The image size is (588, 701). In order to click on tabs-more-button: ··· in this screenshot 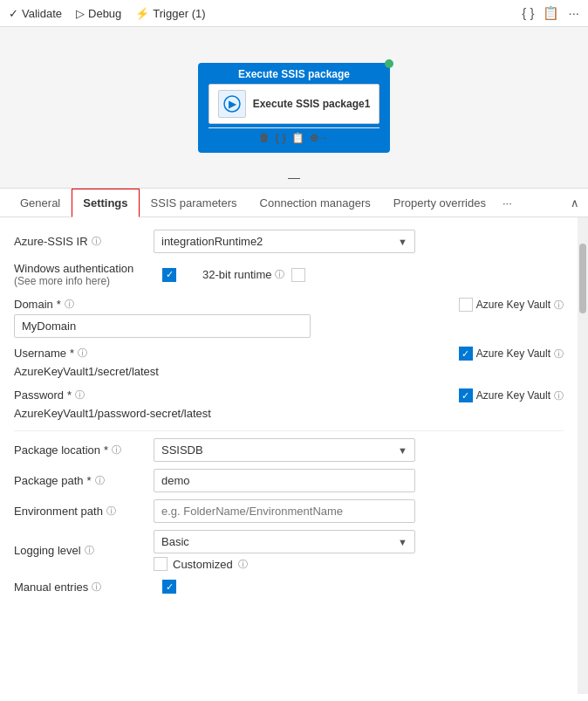, I will do `click(508, 203)`.